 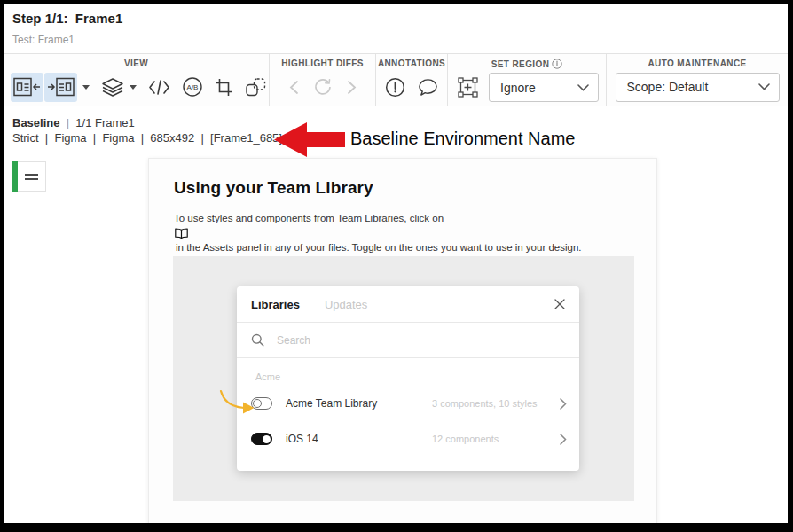 What do you see at coordinates (160, 87) in the screenshot?
I see `show-dom-button` at bounding box center [160, 87].